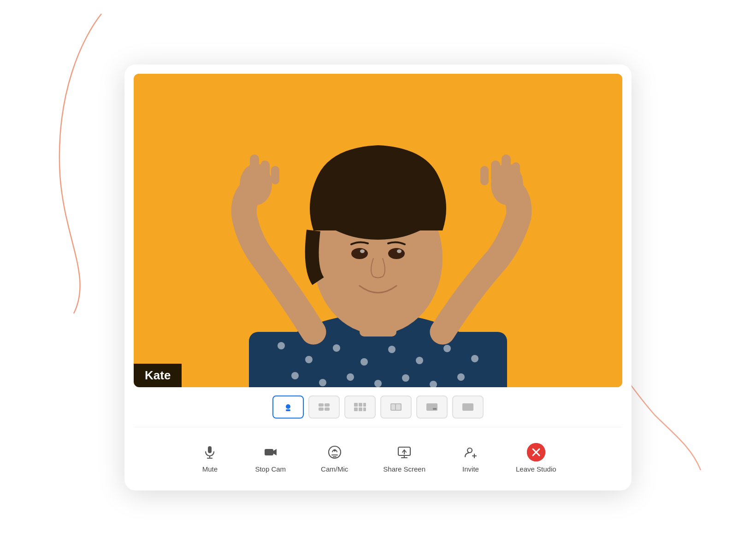 Image resolution: width=756 pixels, height=555 pixels. Describe the element at coordinates (288, 407) in the screenshot. I see `layout-btn-single` at that location.